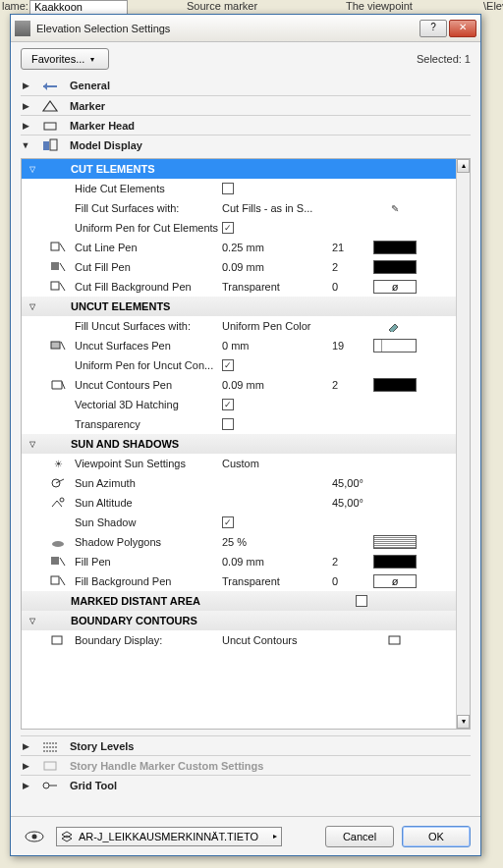 This screenshot has width=503, height=868. What do you see at coordinates (246, 125) in the screenshot?
I see `section-marker-head: ▶ Marker Head` at bounding box center [246, 125].